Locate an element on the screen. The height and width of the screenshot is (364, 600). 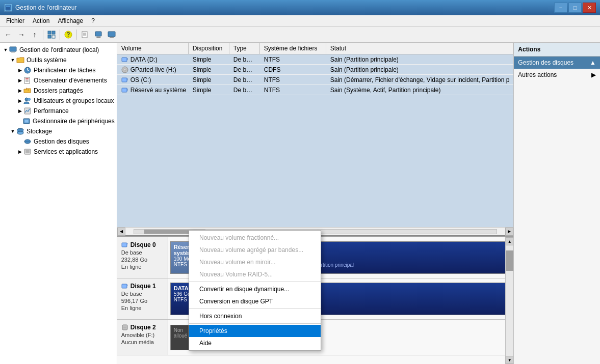
col-header-fs: Système de fichiers is located at coordinates (293, 48).